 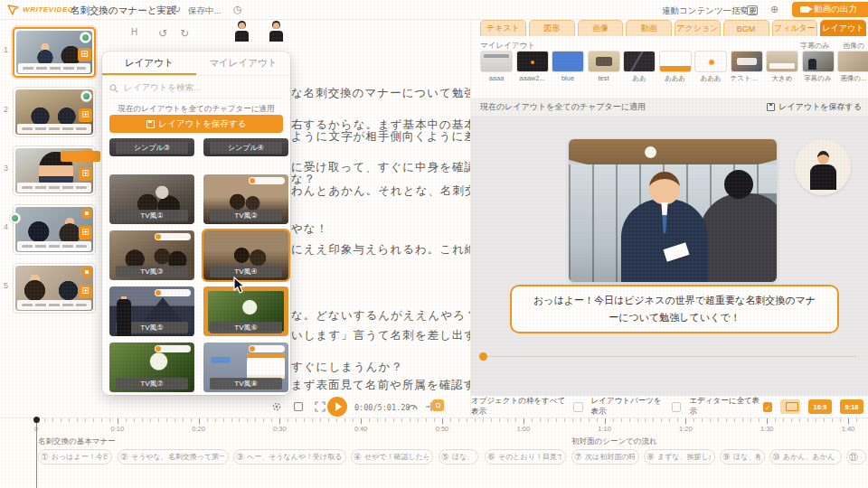 I want to click on my-layout-item: blue, so click(x=568, y=67).